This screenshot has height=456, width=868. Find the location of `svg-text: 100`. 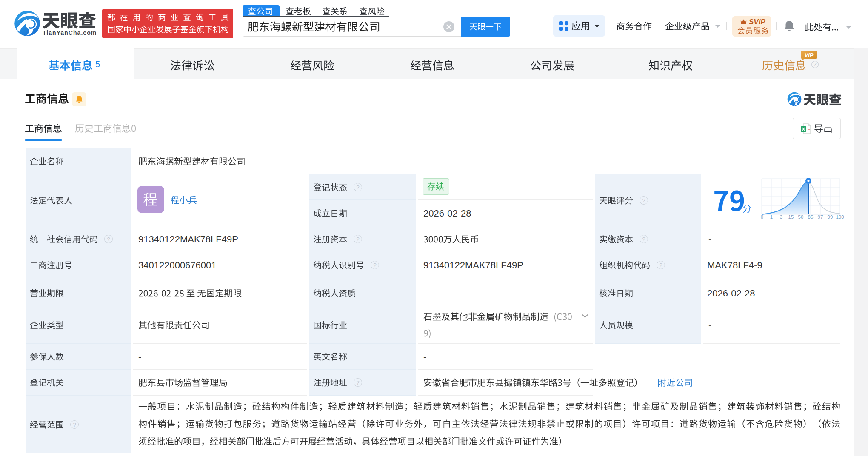

svg-text: 100 is located at coordinates (840, 217).